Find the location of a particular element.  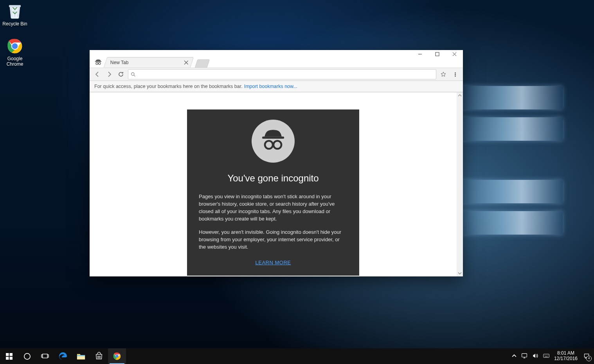

taskbar-spacer is located at coordinates (317, 356).